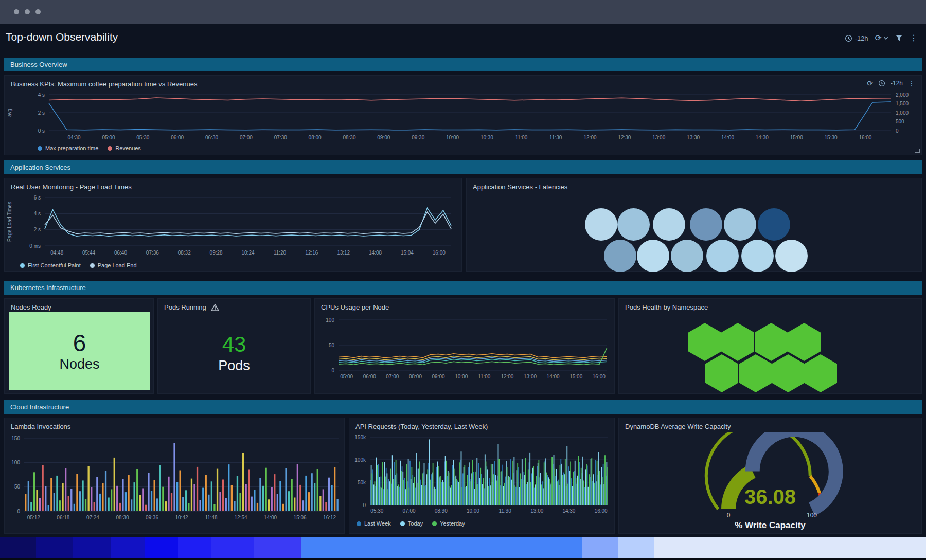  I want to click on section-business-overview: Business Overview, so click(463, 65).